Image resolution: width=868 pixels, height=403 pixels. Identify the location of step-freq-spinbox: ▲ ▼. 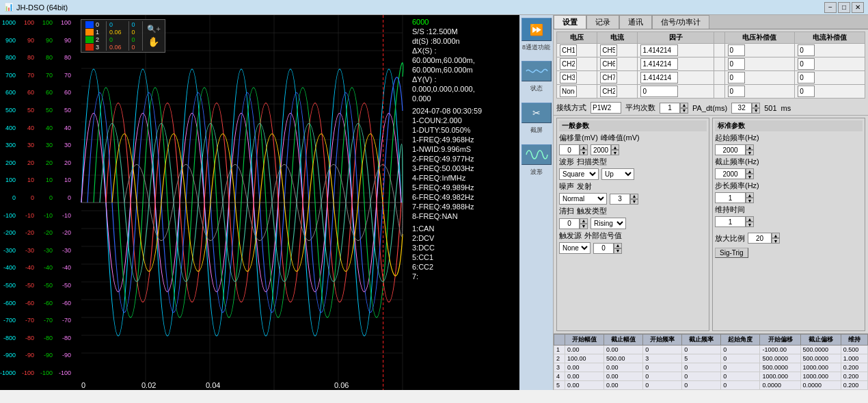
(734, 198).